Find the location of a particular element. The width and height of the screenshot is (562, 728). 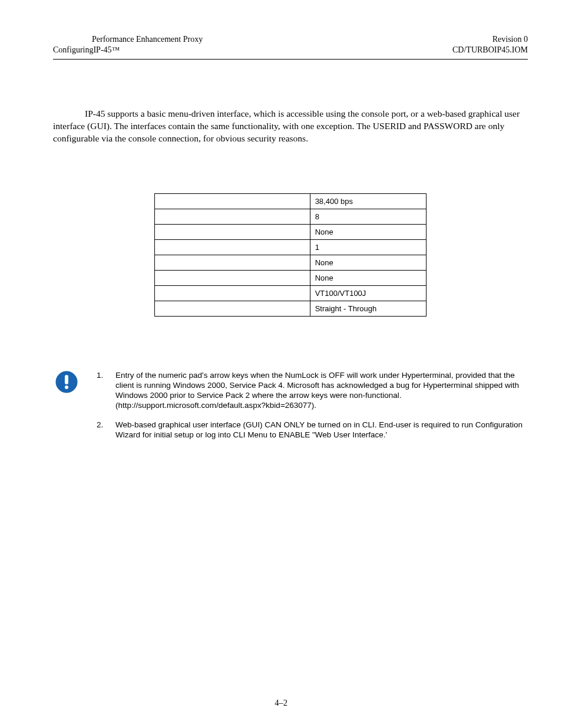

notes-list: 1. Entry of the numeric pad's arrow keys… is located at coordinates (312, 410).